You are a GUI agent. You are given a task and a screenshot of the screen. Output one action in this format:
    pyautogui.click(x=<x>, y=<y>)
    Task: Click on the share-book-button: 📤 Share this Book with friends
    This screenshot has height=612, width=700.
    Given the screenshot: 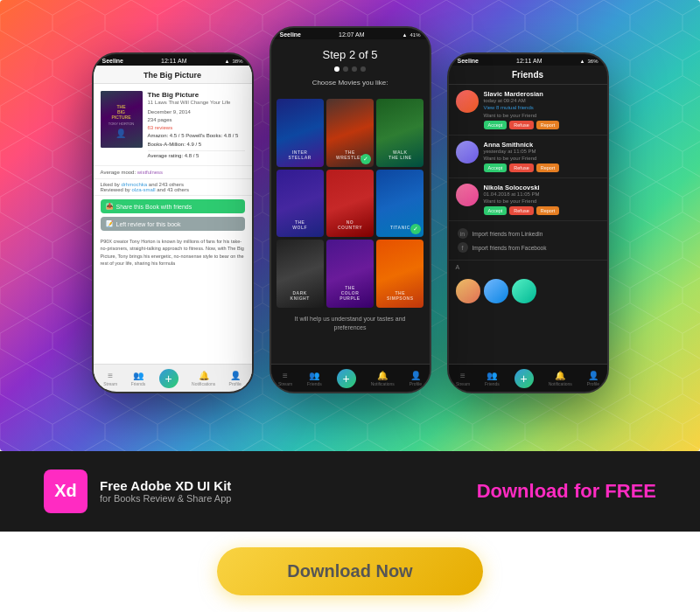 What is the action you would take?
    pyautogui.click(x=173, y=206)
    